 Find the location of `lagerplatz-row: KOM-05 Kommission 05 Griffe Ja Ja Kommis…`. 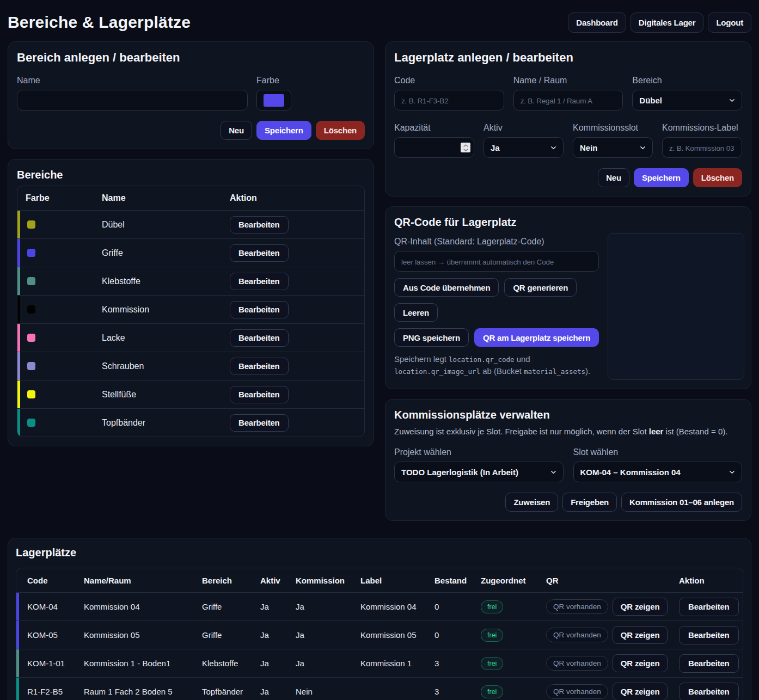

lagerplatz-row: KOM-05 Kommission 05 Griffe Ja Ja Kommis… is located at coordinates (380, 635).